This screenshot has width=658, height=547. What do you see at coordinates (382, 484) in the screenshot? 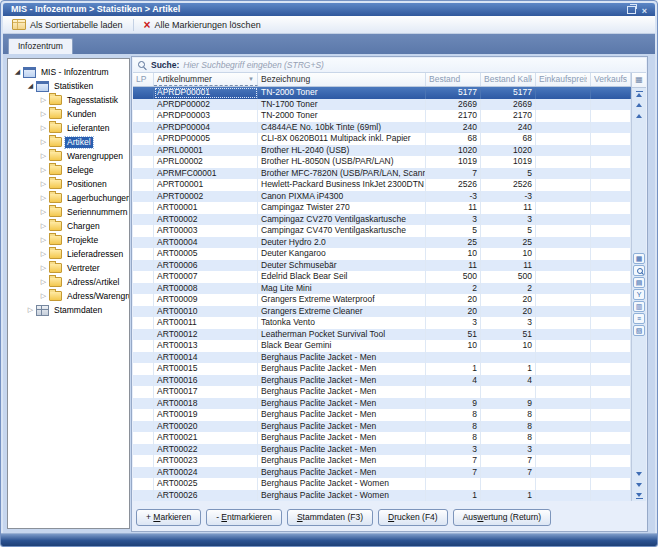
I see `table-row: ART00025 Berghaus Paclite Jacket - Women` at bounding box center [382, 484].